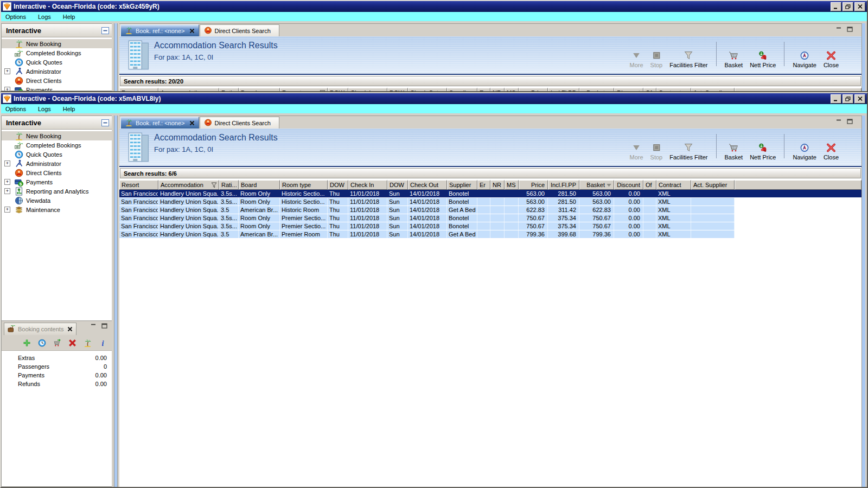 This screenshot has width=868, height=488. Describe the element at coordinates (56, 172) in the screenshot. I see `sidebar-item: Direct Clients` at that location.